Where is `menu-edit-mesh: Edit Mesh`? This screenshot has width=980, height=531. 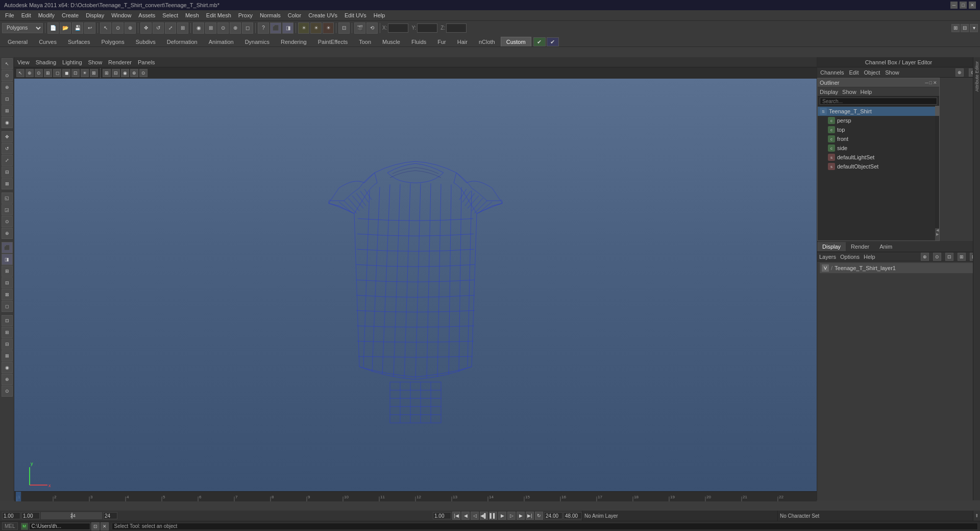
menu-edit-mesh: Edit Mesh is located at coordinates (218, 15).